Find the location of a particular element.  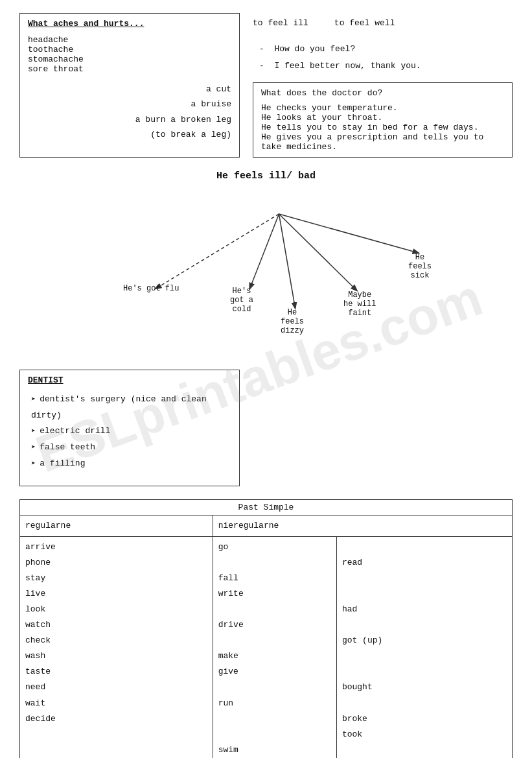

right-section: to feel ill to feel well - How do you fe… is located at coordinates (382, 86).